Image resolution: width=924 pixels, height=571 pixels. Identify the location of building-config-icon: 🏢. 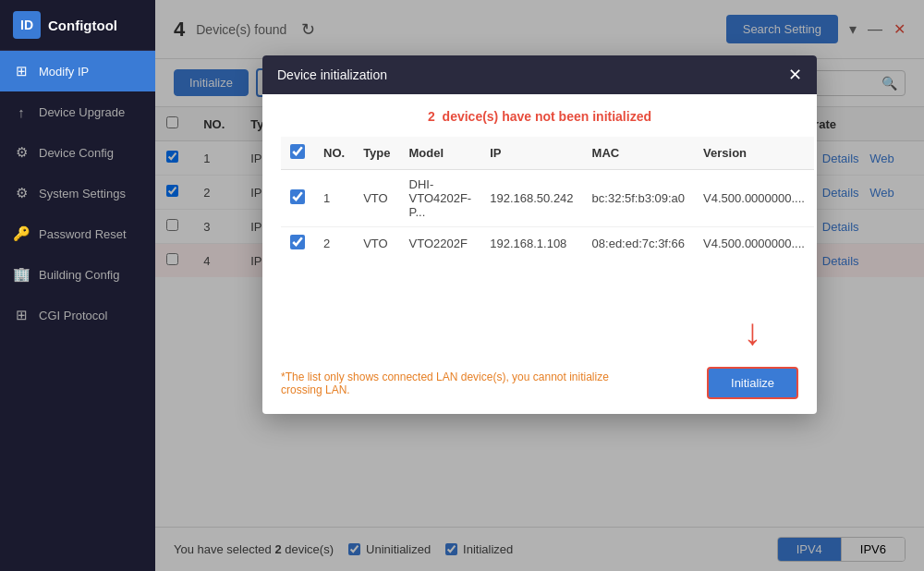
(21, 274).